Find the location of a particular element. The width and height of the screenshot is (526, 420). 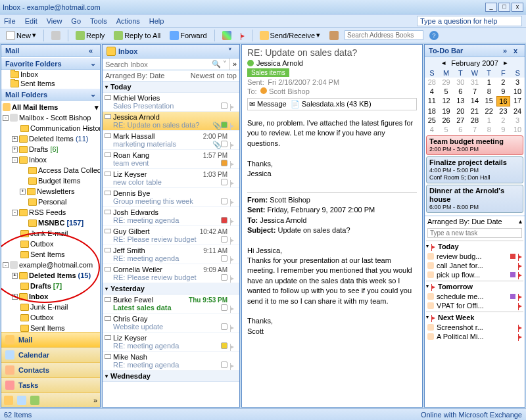

task-item: A Political Mi... is located at coordinates (475, 337).